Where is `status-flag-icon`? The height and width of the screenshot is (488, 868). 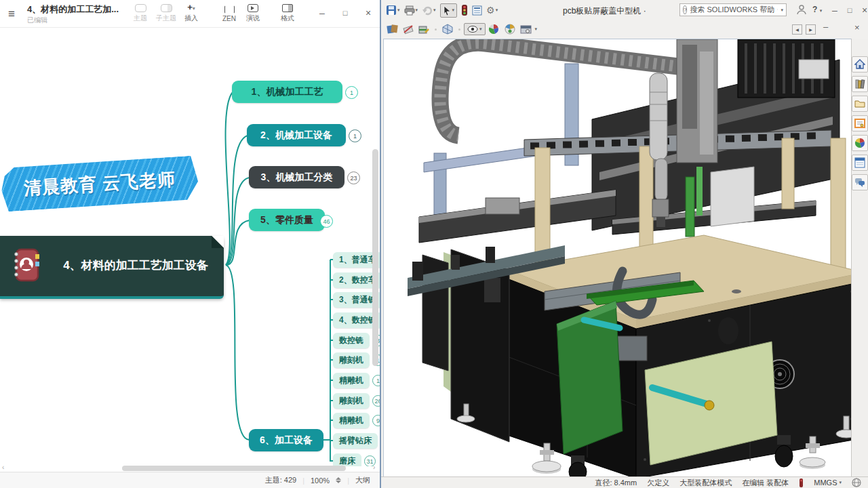 status-flag-icon is located at coordinates (802, 483).